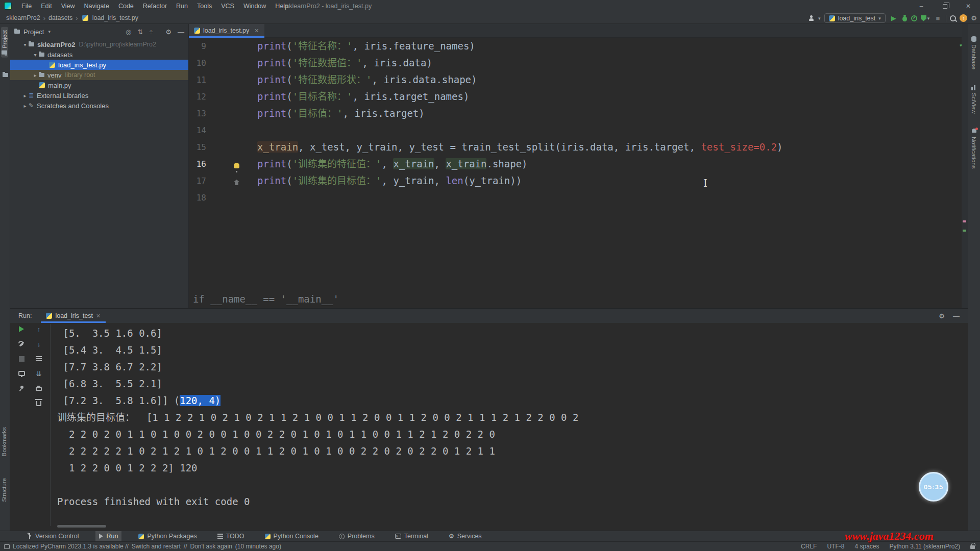 This screenshot has height=551, width=980. What do you see at coordinates (98, 316) in the screenshot?
I see `close-run-tab-icon: ✕` at bounding box center [98, 316].